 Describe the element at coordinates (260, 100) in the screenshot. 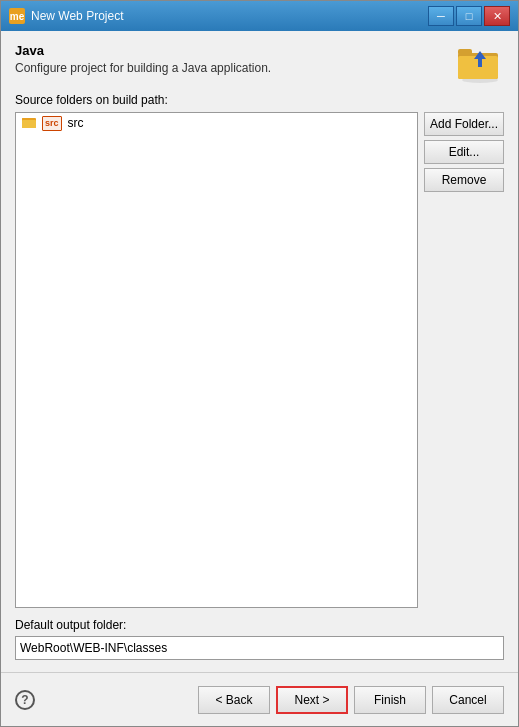

I see `source-folders-label: Source folders on build path:` at that location.